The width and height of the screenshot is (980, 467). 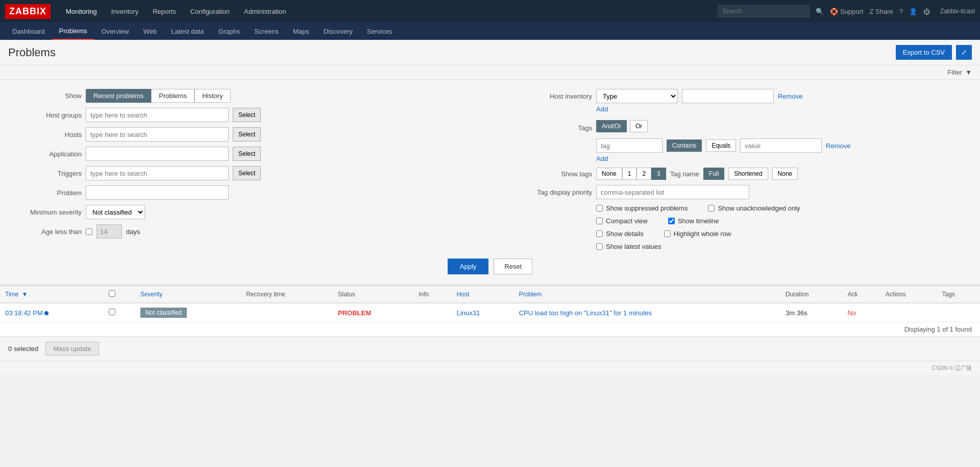 What do you see at coordinates (684, 146) in the screenshot?
I see `tag-contains-button: Contains` at bounding box center [684, 146].